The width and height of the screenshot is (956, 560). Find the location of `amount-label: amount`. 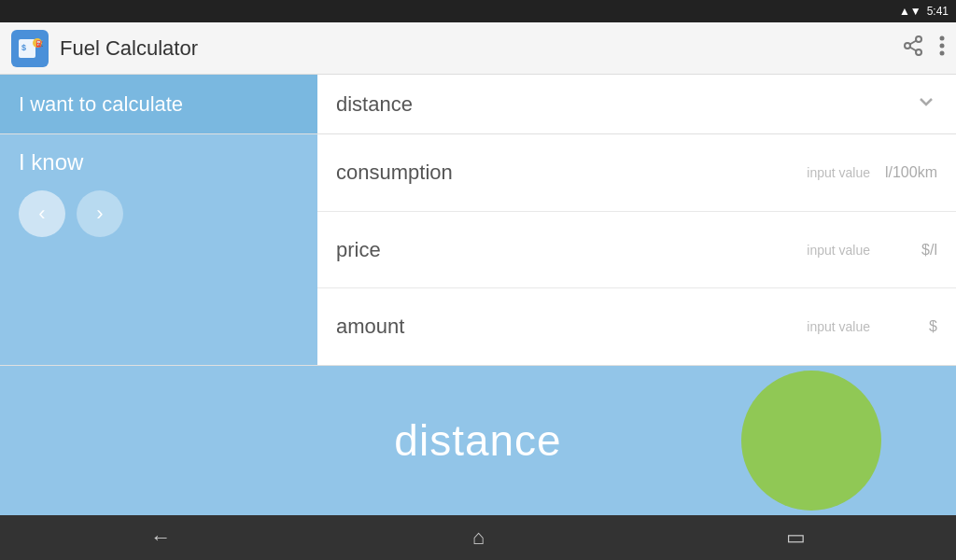

amount-label: amount is located at coordinates (571, 327).